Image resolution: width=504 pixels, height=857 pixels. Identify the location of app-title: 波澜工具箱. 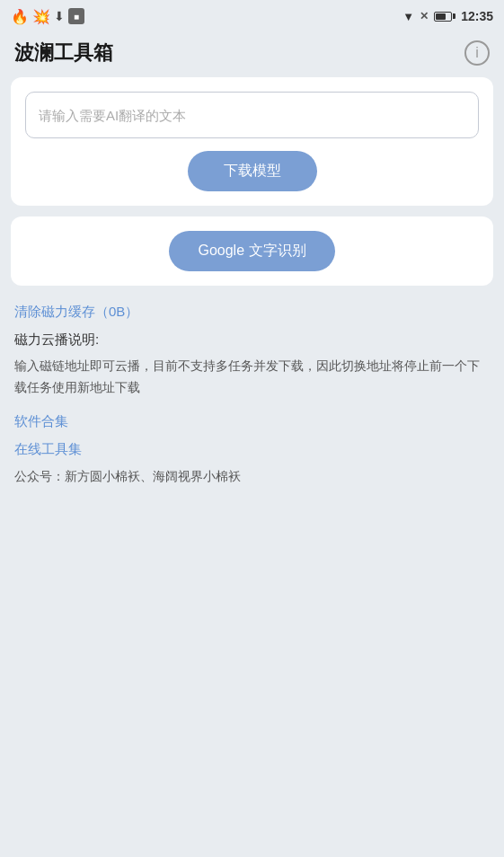
(64, 53).